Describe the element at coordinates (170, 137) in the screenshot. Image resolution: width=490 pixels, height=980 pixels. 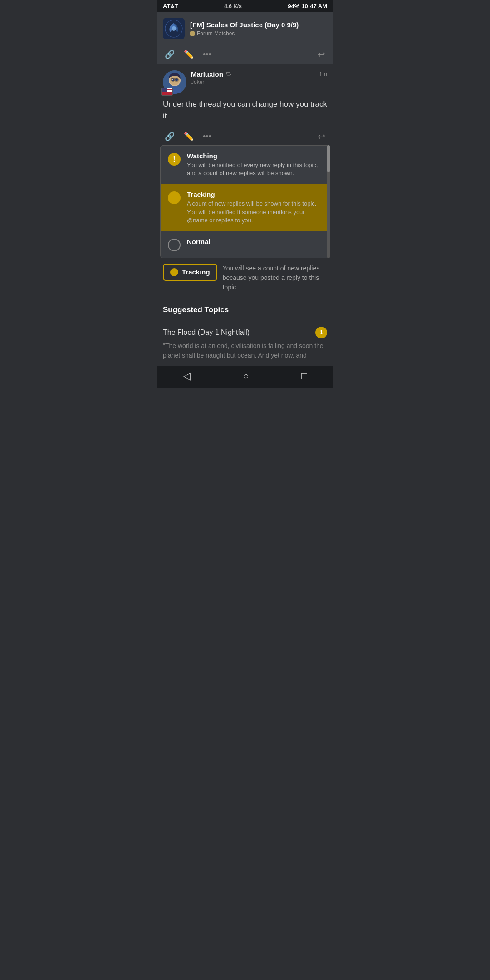
I see `link-icon-2: 🔗` at that location.